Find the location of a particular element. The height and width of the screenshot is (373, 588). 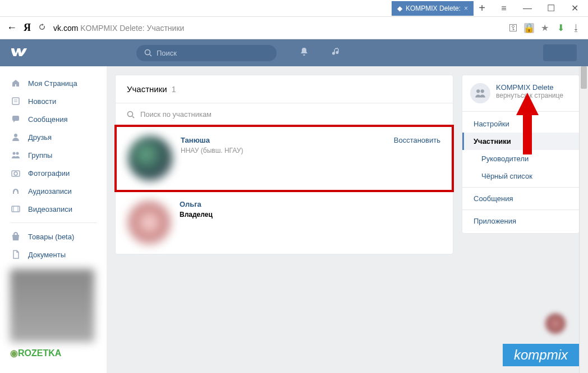

sidebar-ad-image is located at coordinates (52, 306).